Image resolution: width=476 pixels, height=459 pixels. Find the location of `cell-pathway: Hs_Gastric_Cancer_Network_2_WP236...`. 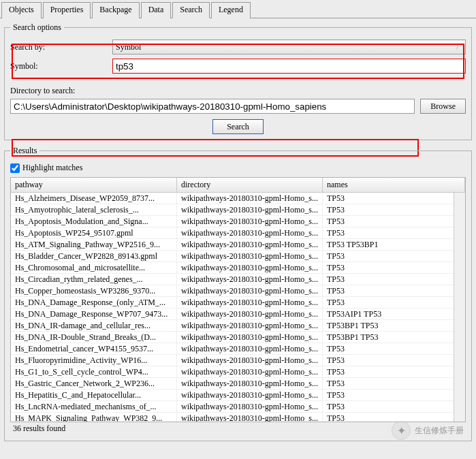

cell-pathway: Hs_Gastric_Cancer_Network_2_WP236... is located at coordinates (94, 383).